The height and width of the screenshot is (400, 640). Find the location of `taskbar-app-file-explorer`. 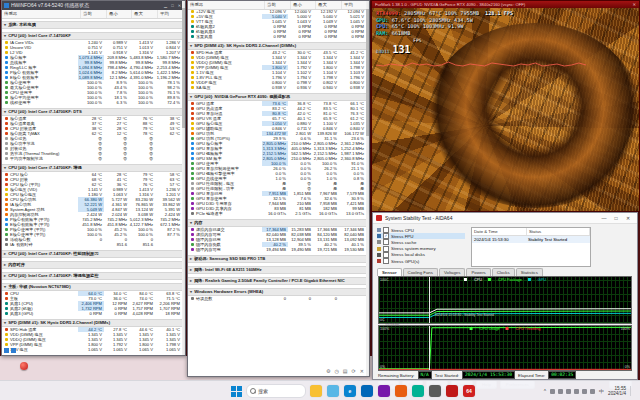

taskbar-app-file-explorer is located at coordinates (316, 391).